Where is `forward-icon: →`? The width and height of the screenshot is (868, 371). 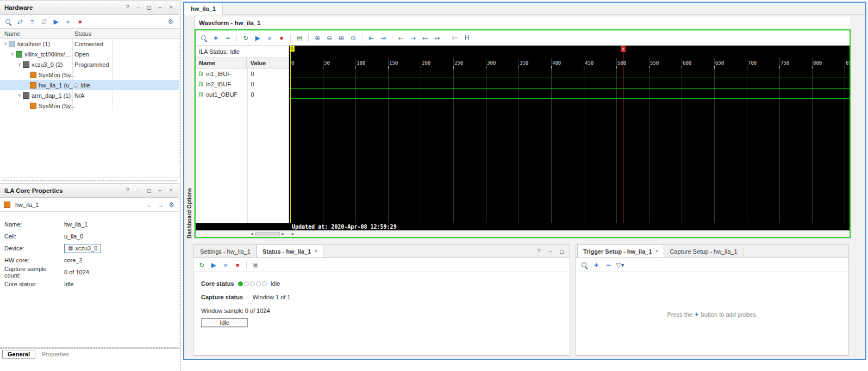
forward-icon: → is located at coordinates (161, 205).